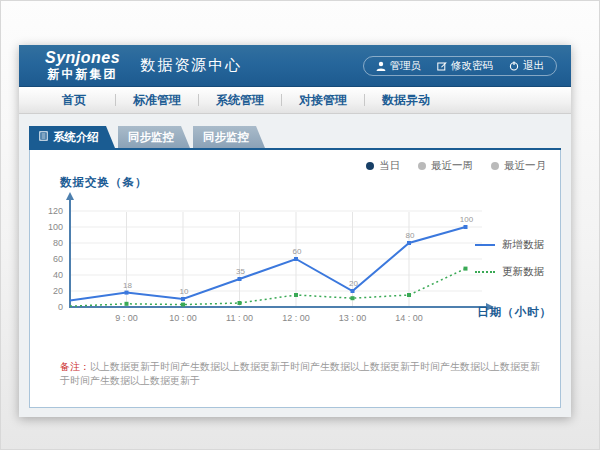  Describe the element at coordinates (240, 318) in the screenshot. I see `svg-text: 11 : 00` at that location.